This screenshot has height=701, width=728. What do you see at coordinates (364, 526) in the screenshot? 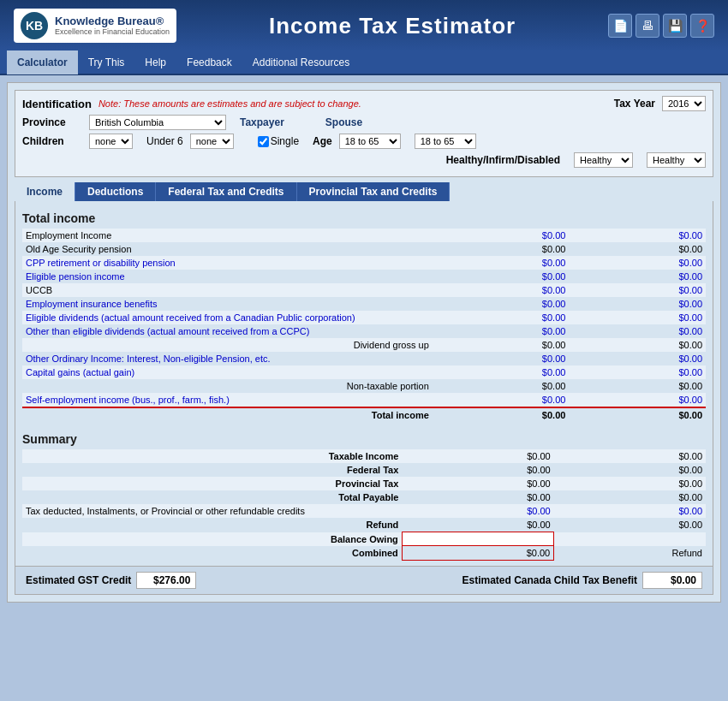
I see `table-row: Refund $0.00 $0.00` at bounding box center [364, 526].